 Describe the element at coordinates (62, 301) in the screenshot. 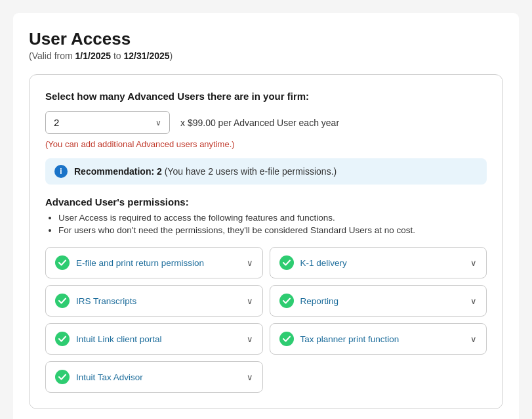

I see `check-icon-irs` at that location.